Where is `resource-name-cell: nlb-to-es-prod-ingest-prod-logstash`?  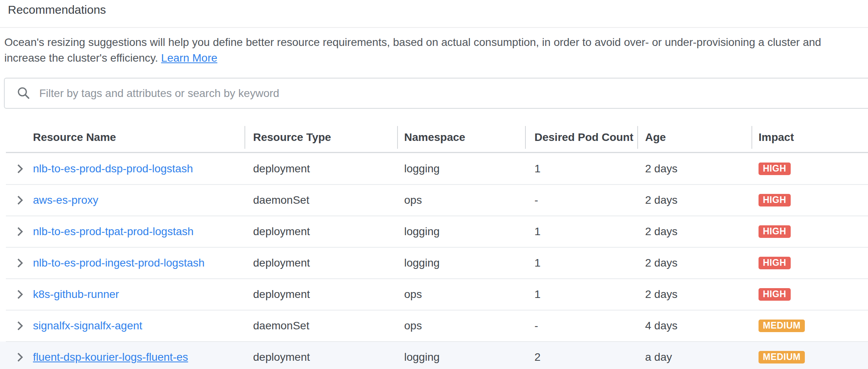
resource-name-cell: nlb-to-es-prod-ingest-prod-logstash is located at coordinates (122, 263).